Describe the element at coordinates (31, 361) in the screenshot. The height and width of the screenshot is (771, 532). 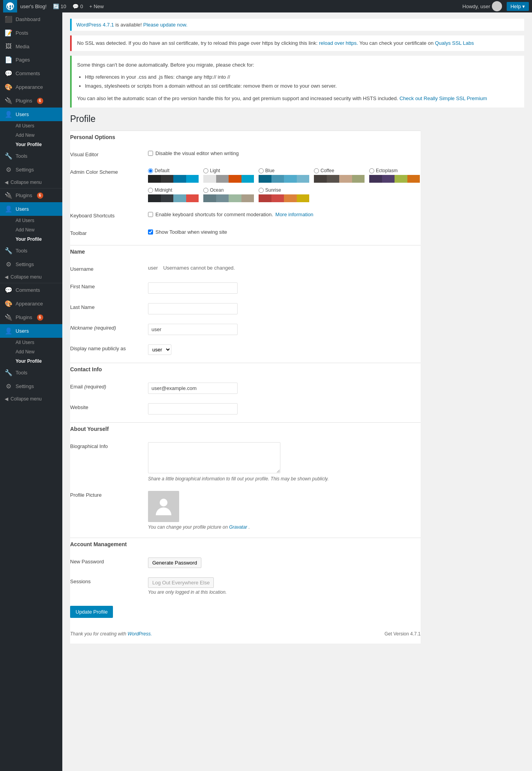
I see `submenu-your-profile-3: Your Profile` at that location.